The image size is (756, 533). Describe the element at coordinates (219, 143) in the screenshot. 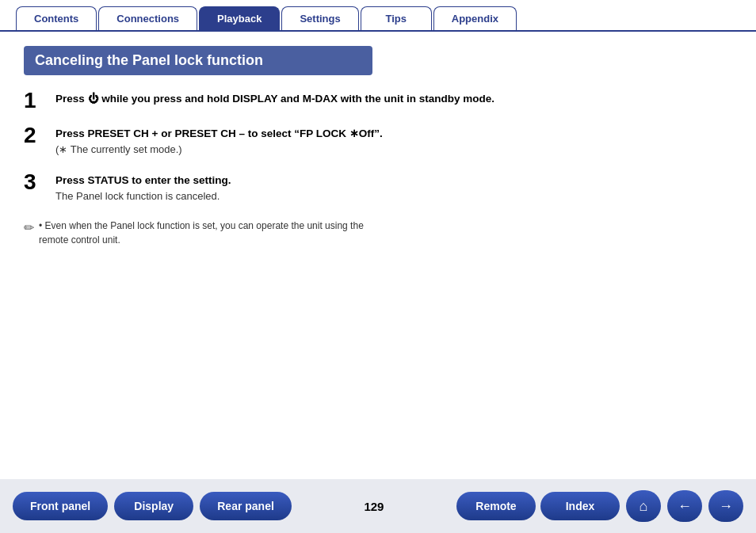

I see `step-content-2: Press PRESET CH + or PRESET CH – to sele…` at that location.